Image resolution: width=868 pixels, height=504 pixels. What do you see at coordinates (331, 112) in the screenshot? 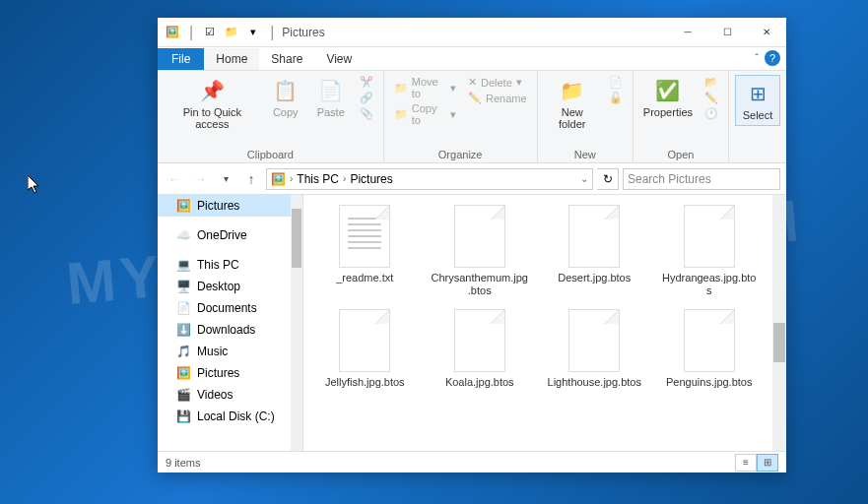
I see `paste-label: Paste` at bounding box center [331, 112].